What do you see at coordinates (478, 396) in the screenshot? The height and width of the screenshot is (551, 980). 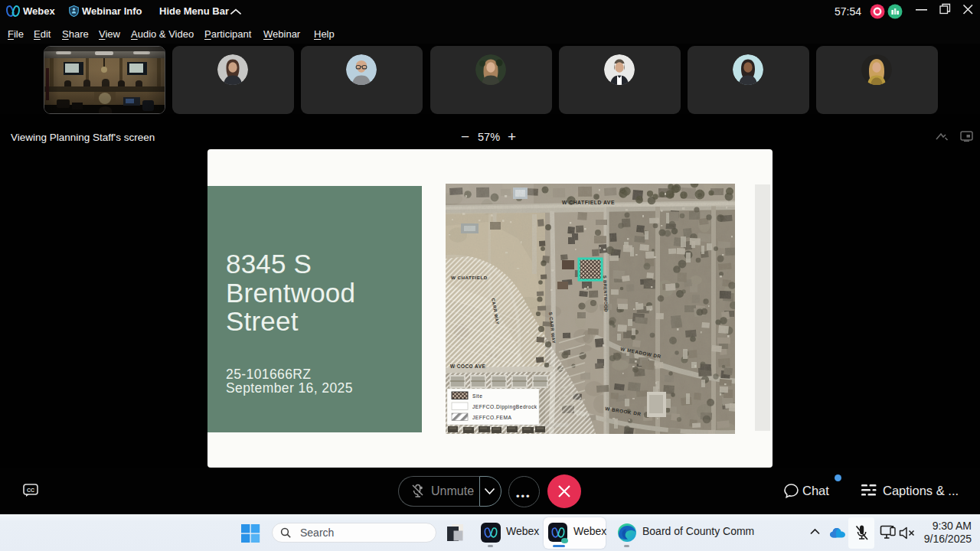 I see `svg-text: Site` at bounding box center [478, 396].